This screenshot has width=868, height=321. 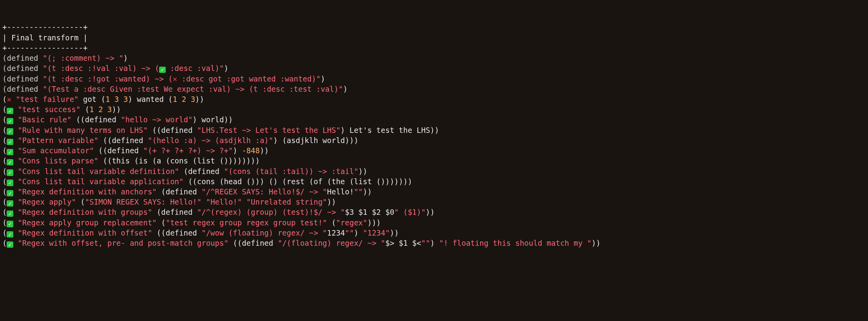 What do you see at coordinates (410, 212) in the screenshot?
I see `string-literal: " ($1)"` at bounding box center [410, 212].